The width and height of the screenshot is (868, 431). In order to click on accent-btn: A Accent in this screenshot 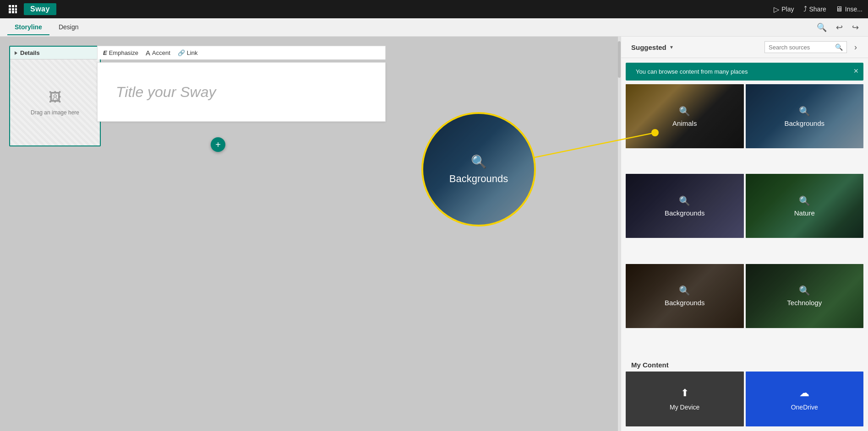, I will do `click(158, 53)`.